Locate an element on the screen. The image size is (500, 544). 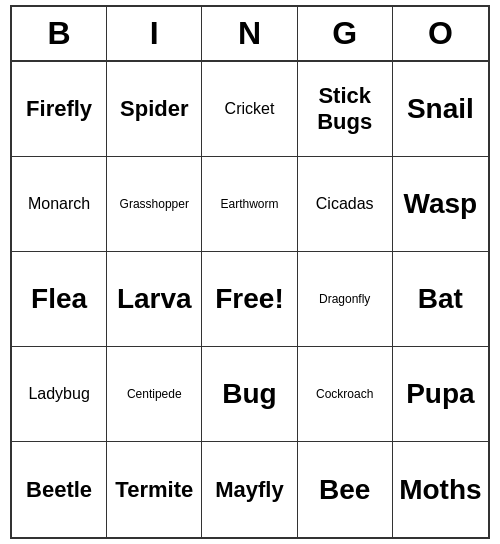
cell-r3-c4: Pupa is located at coordinates (440, 394).